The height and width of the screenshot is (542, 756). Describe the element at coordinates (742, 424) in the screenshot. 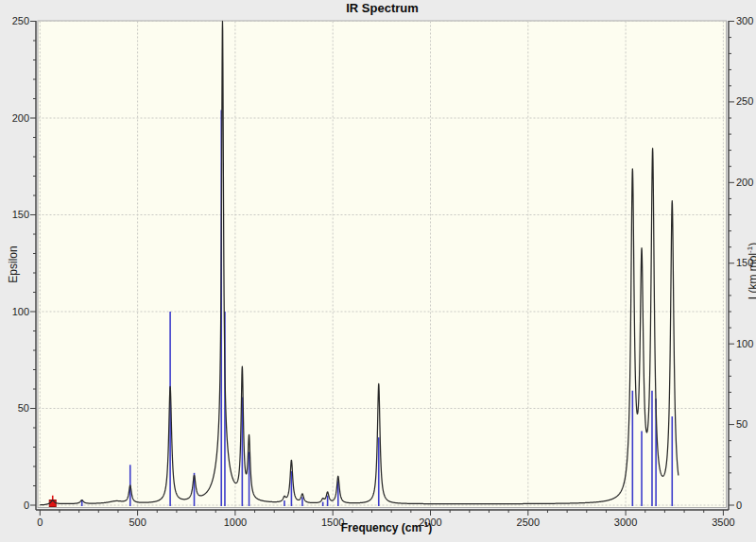

I see `y-right-tick-label: 50` at that location.